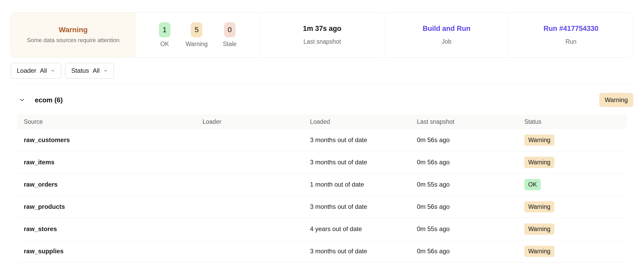  I want to click on stat-link: Run #417754330, so click(571, 29).